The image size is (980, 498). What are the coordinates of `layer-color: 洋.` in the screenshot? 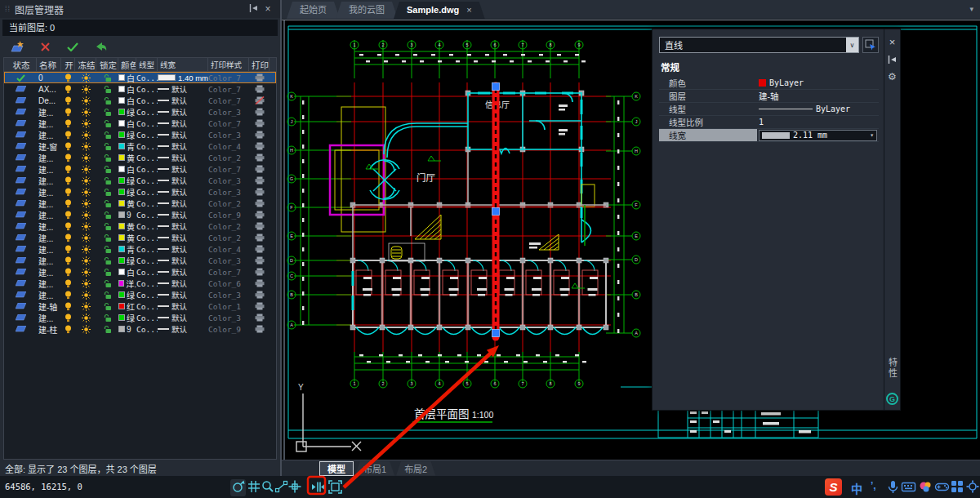 It's located at (127, 284).